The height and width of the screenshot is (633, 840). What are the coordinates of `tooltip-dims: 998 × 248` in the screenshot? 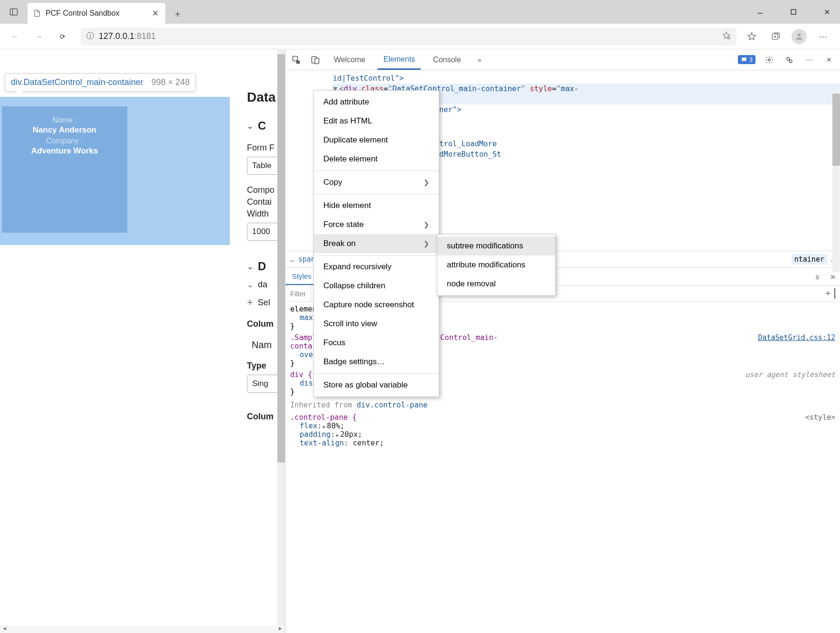 It's located at (171, 82).